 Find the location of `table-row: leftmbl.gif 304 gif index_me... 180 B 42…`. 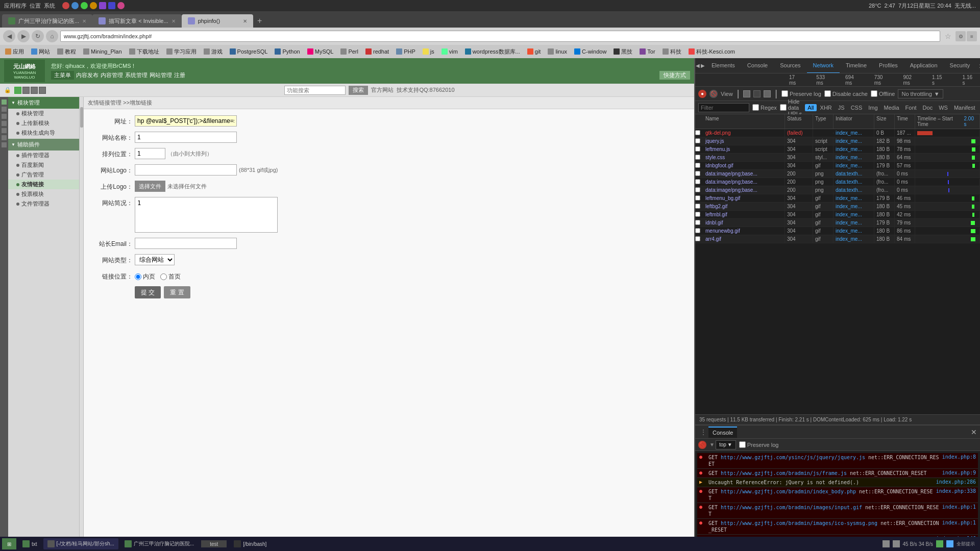

table-row: leftmbl.gif 304 gif index_me... 180 B 42… is located at coordinates (838, 215).